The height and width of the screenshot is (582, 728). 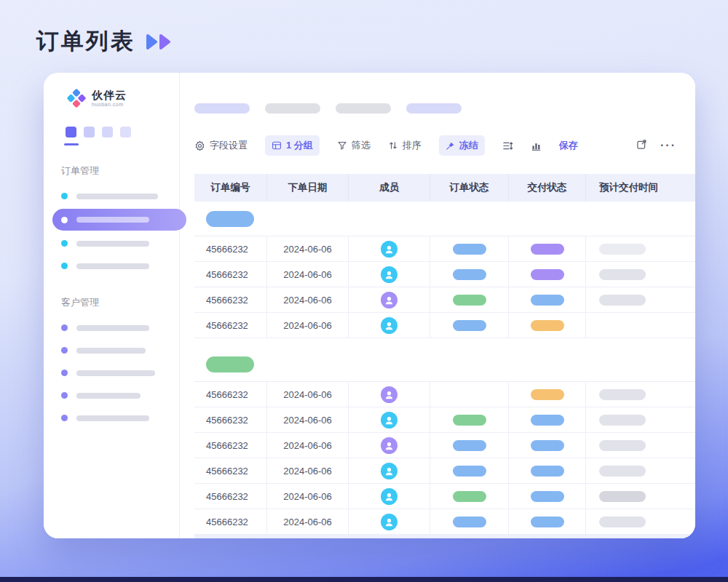 I want to click on column-header: 成员, so click(x=389, y=188).